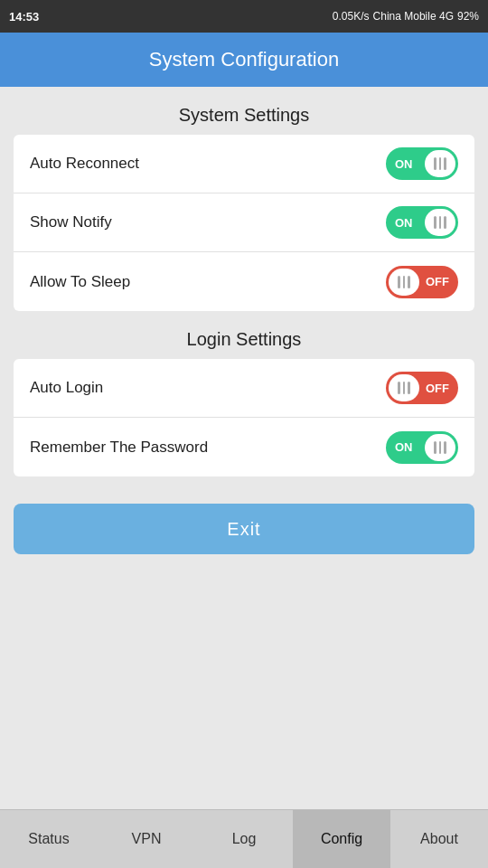  I want to click on auto-login-label: Auto Login, so click(67, 388).